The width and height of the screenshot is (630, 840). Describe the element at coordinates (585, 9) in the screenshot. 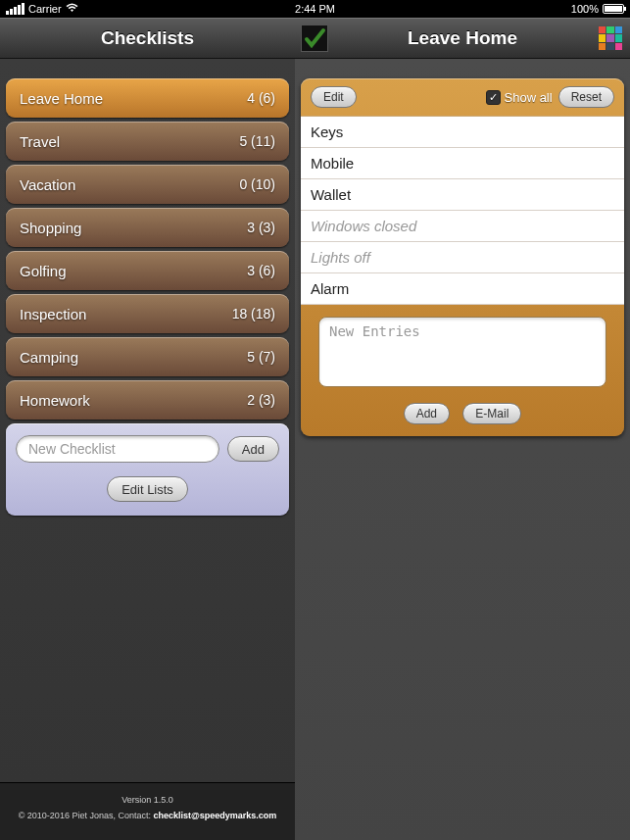

I see `battery-pct: 100%` at that location.